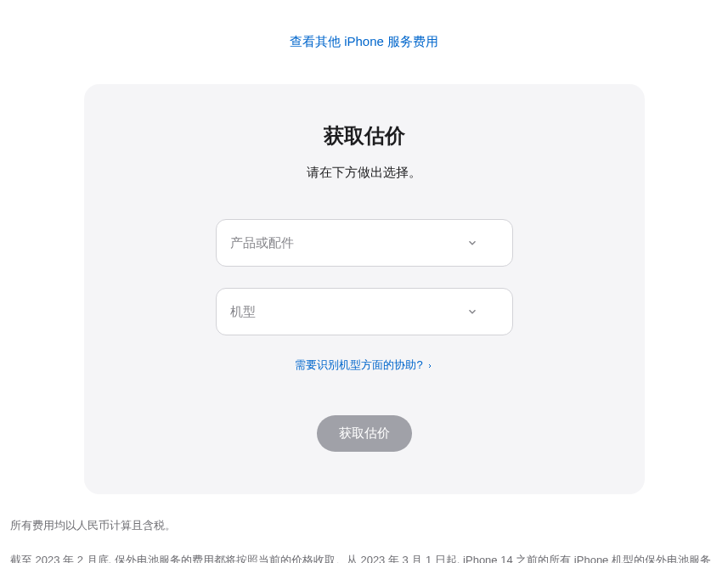 The width and height of the screenshot is (728, 563). I want to click on product-select: 产品或配件, so click(364, 243).